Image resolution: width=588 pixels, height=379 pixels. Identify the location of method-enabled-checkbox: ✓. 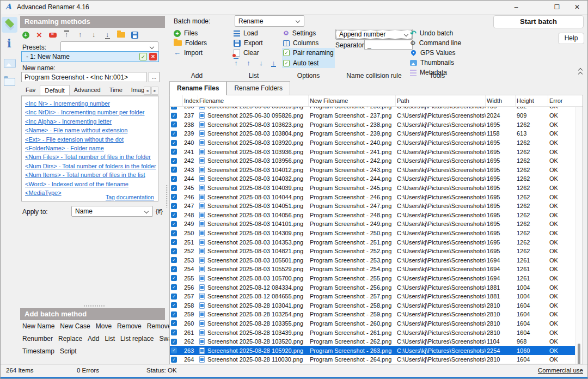
(143, 57).